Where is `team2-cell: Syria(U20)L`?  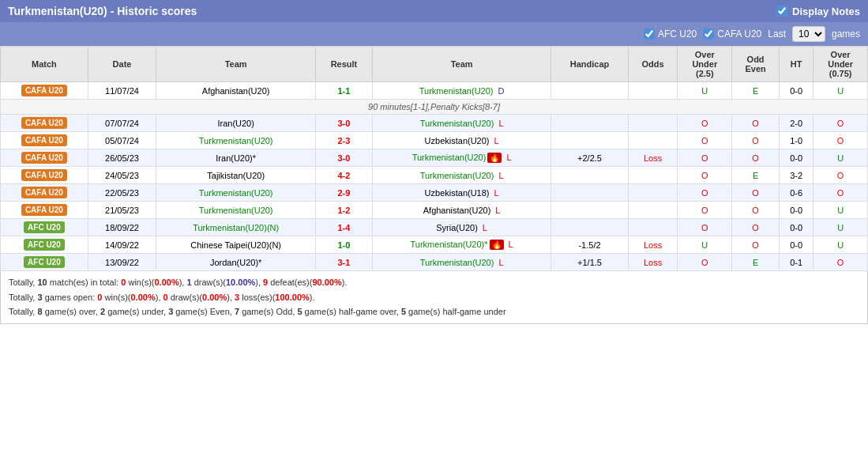
team2-cell: Syria(U20)L is located at coordinates (461, 228).